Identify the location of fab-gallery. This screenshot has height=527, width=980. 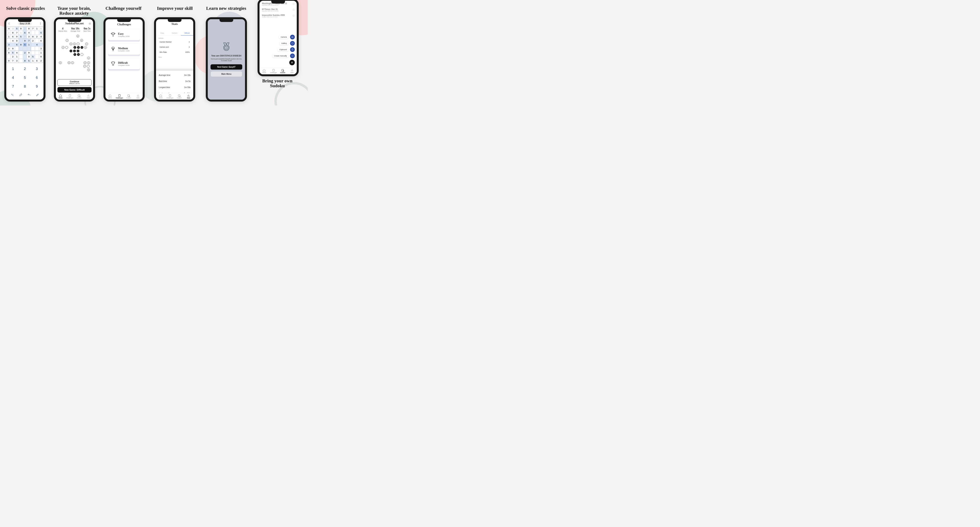
(292, 43).